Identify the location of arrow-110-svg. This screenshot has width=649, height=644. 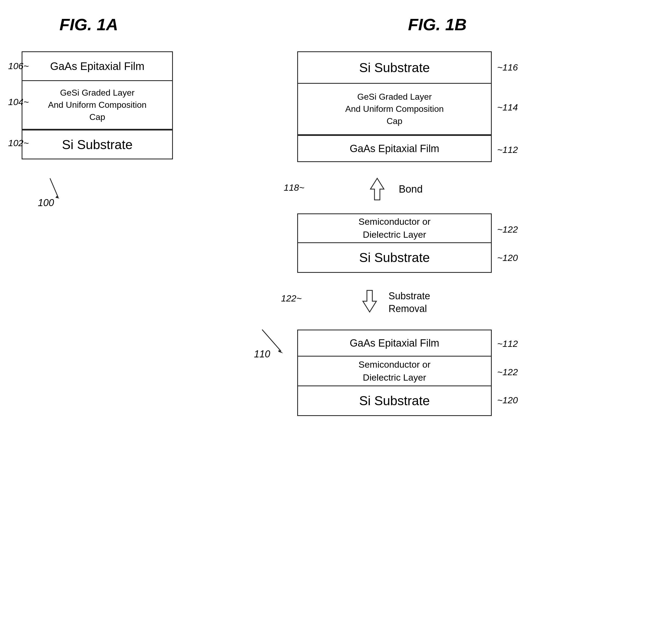
(273, 346).